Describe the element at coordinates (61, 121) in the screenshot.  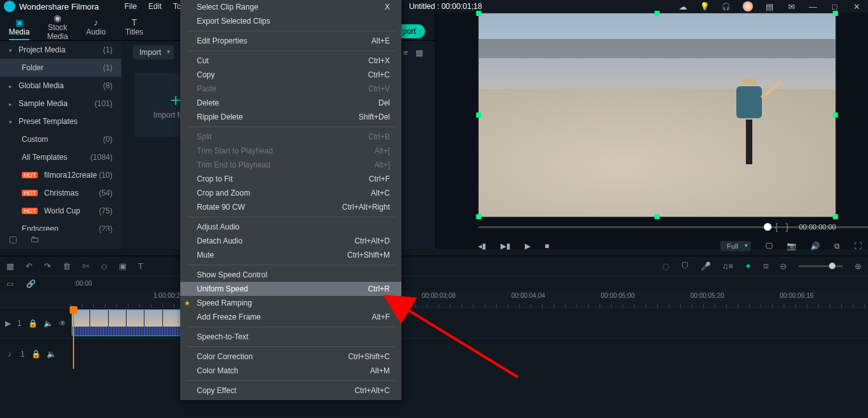
I see `sidebar-item: Preset Templates` at that location.